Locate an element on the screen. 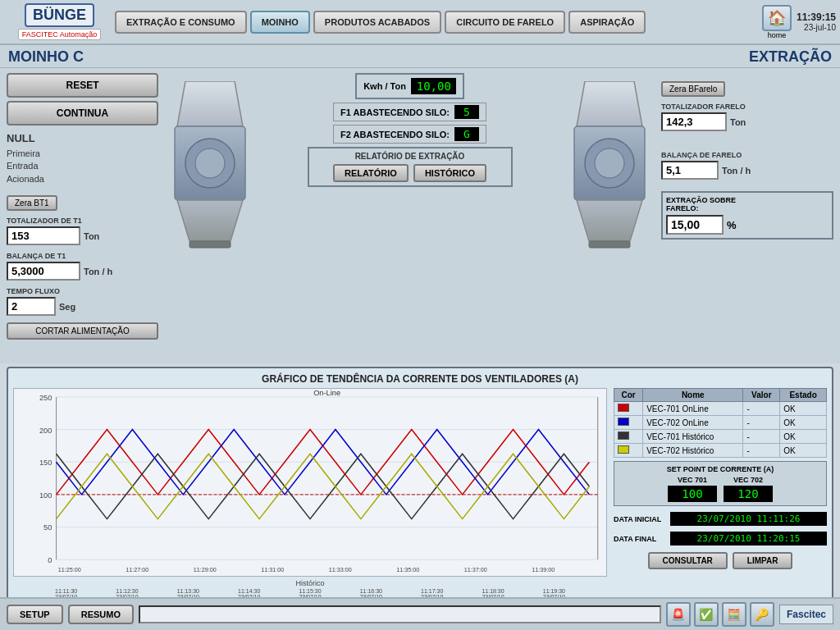  f2-silo-row: F2 ABASTECENDO SILO: G is located at coordinates (410, 135).